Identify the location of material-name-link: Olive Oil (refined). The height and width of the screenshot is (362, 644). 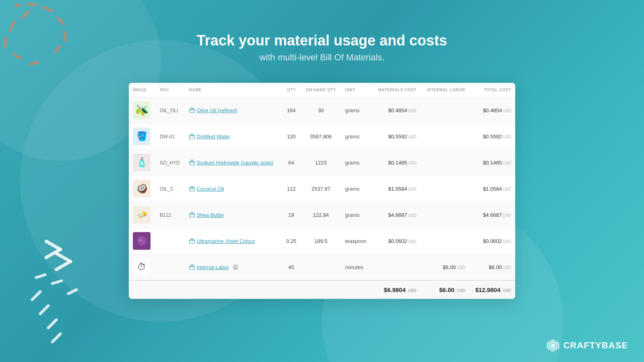
(233, 110).